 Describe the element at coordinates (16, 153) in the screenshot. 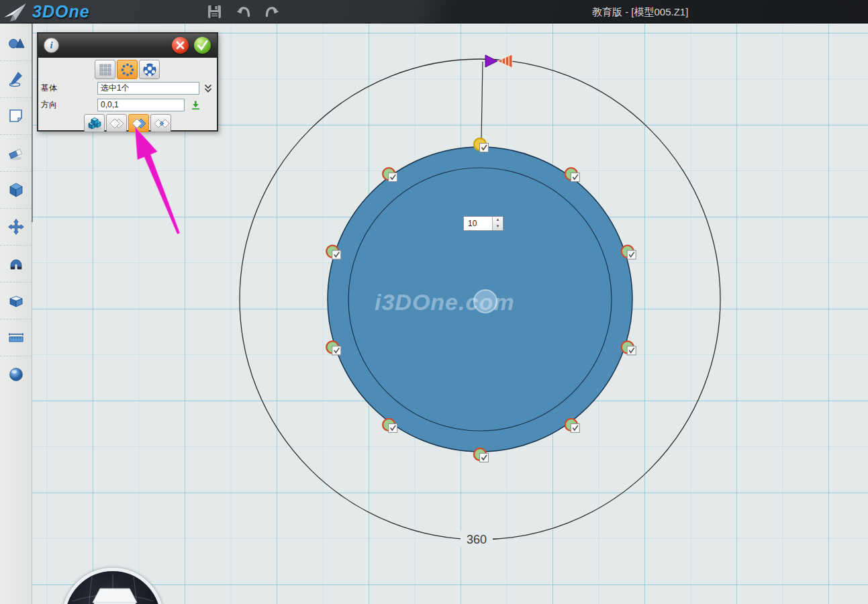

I see `eraser-icon` at that location.